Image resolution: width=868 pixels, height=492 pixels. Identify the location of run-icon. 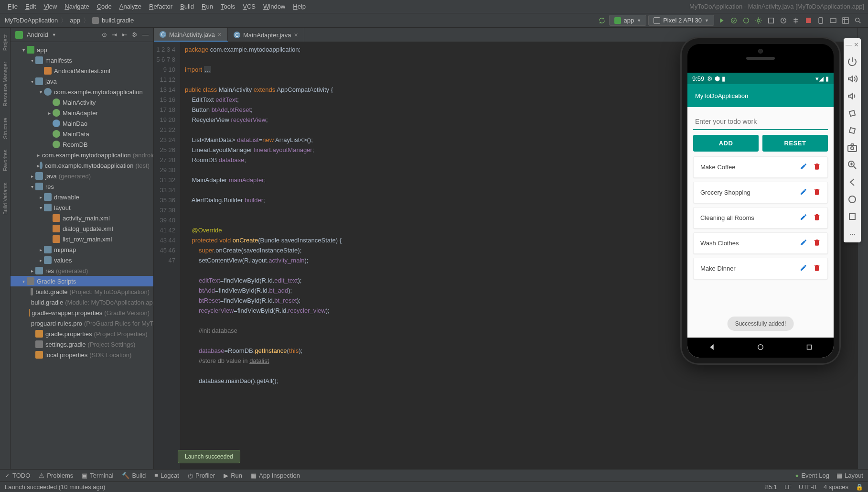
(721, 21).